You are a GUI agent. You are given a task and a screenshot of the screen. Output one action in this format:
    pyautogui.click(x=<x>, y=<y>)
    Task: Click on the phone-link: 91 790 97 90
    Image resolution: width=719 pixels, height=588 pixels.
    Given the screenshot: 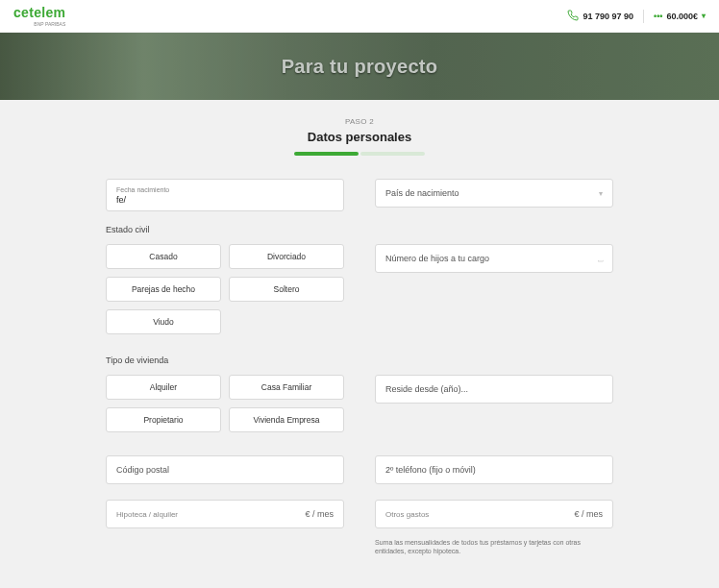 What is the action you would take?
    pyautogui.click(x=600, y=16)
    